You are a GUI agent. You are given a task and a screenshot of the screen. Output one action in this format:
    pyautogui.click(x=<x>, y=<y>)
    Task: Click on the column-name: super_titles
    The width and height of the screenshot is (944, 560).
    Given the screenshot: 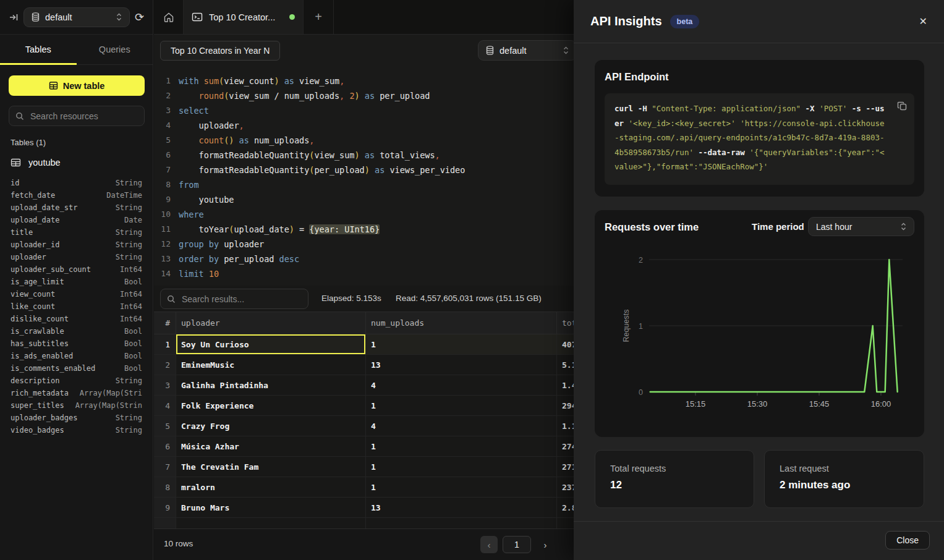 What is the action you would take?
    pyautogui.click(x=37, y=405)
    